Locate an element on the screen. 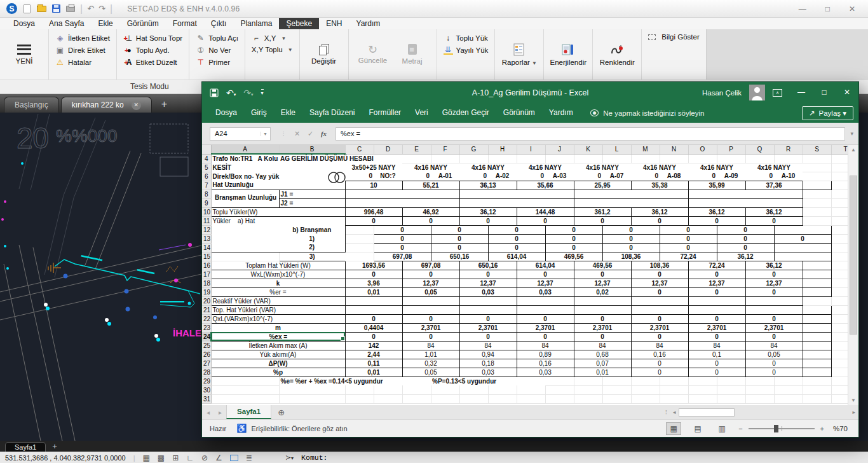  undo-icon: ↶ is located at coordinates (90, 9).